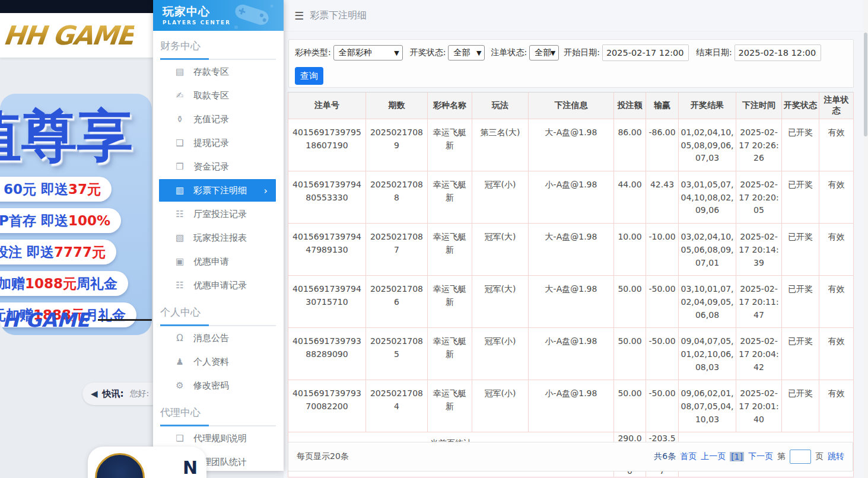 This screenshot has width=868, height=478. What do you see at coordinates (707, 106) in the screenshot?
I see `column-header: 开奖结果` at bounding box center [707, 106].